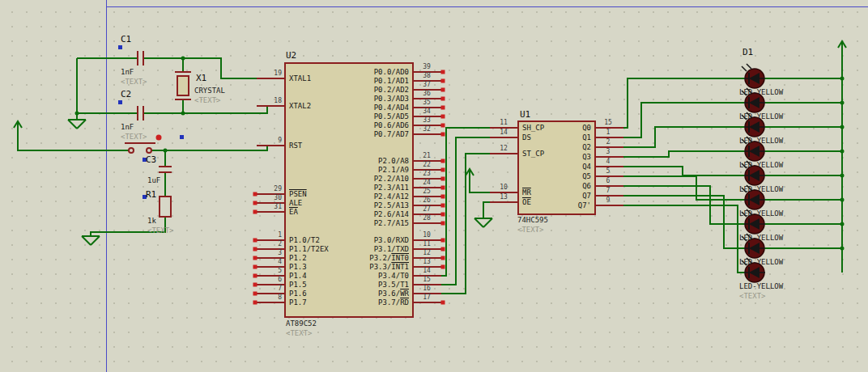 The height and width of the screenshot is (372, 868). What do you see at coordinates (427, 129) in the screenshot?
I see `pin-number: 32` at bounding box center [427, 129].